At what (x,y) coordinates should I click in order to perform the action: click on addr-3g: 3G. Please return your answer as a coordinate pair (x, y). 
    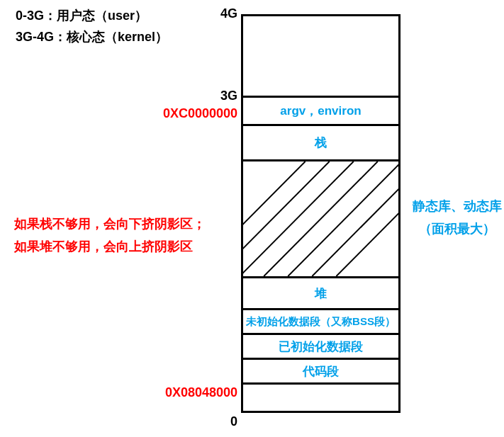
    Looking at the image, I should click on (206, 96).